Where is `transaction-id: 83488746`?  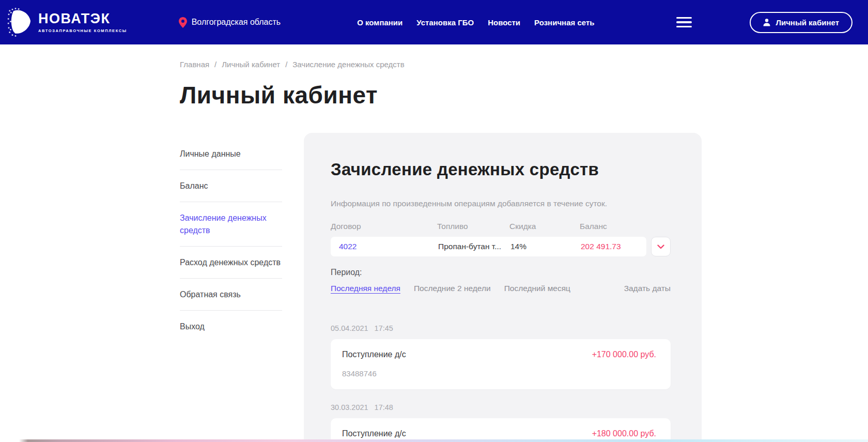
transaction-id: 83488746 is located at coordinates (499, 373).